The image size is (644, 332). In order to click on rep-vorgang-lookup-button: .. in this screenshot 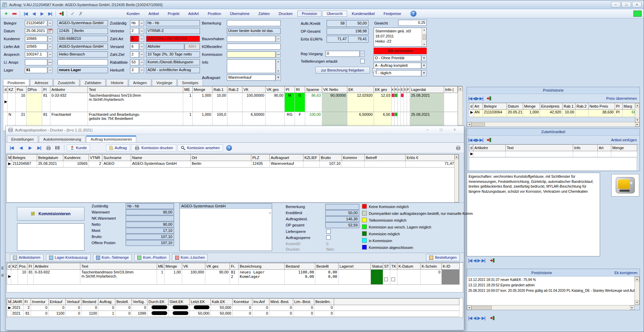, I will do `click(362, 54)`.